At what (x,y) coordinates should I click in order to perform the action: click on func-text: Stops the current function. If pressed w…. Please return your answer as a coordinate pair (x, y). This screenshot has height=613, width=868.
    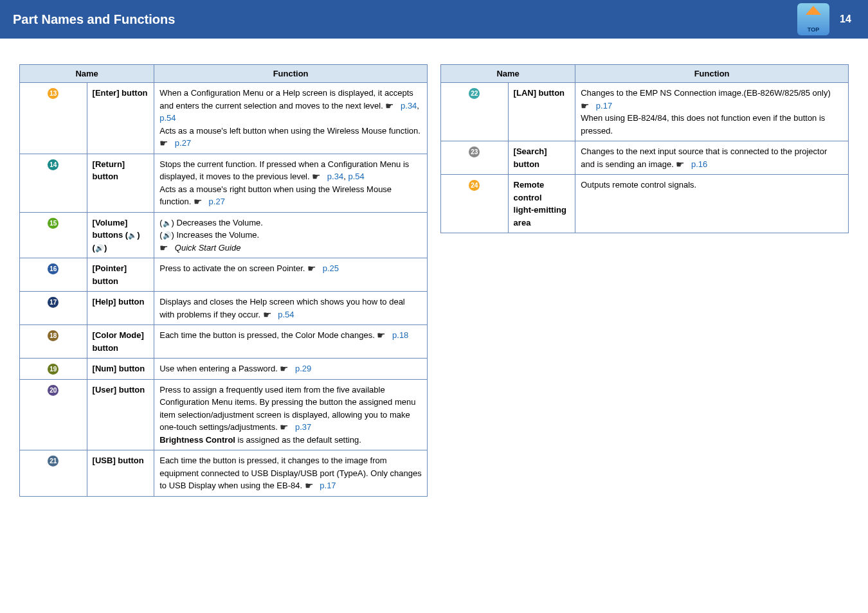
    Looking at the image, I should click on (284, 171).